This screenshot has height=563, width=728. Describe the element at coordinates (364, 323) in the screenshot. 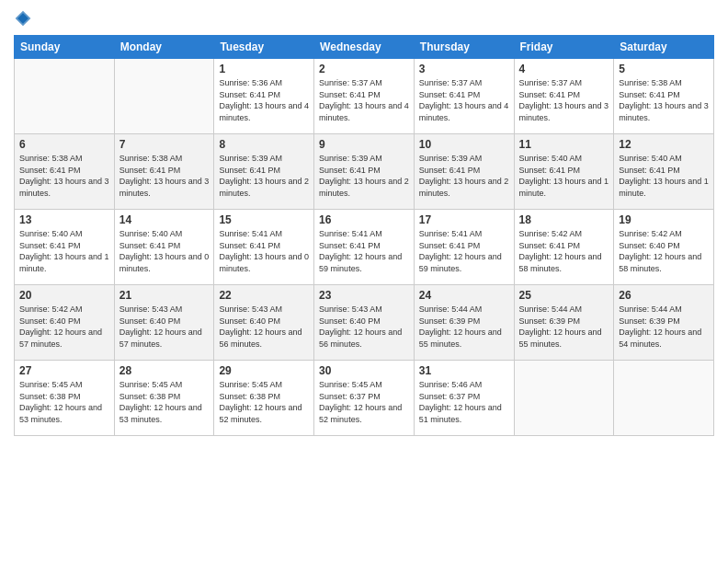

I see `calendar-cell: 23Sunrise: 5:43 AM Sunset: 6:40 PM Dayli…` at that location.